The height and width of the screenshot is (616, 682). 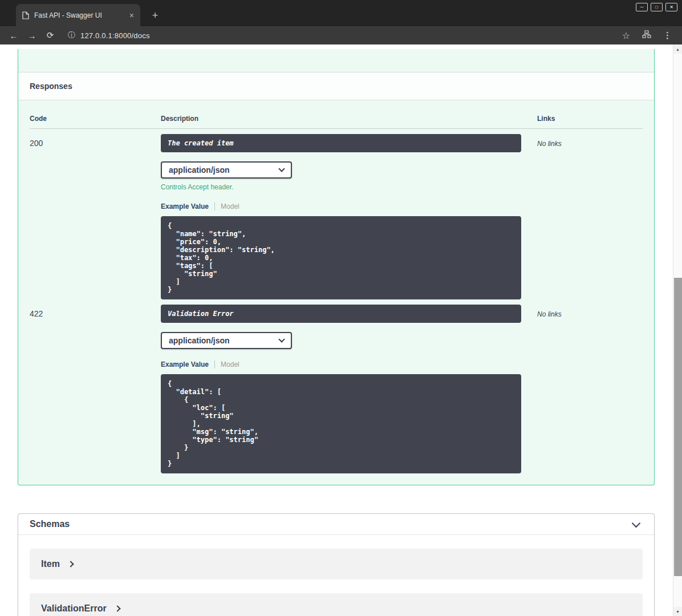 What do you see at coordinates (115, 35) in the screenshot?
I see `url-text: 127.0.0.1:8000/docs` at bounding box center [115, 35].